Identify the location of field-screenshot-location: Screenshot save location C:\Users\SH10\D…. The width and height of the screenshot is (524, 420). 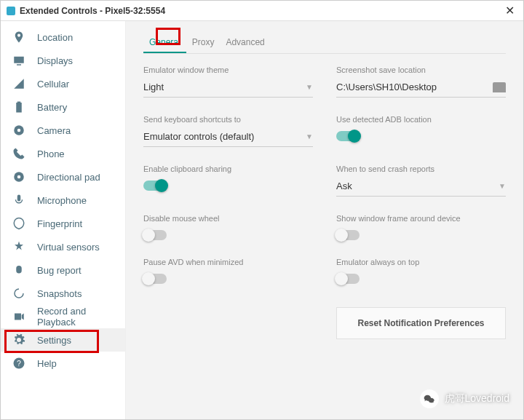
(421, 82).